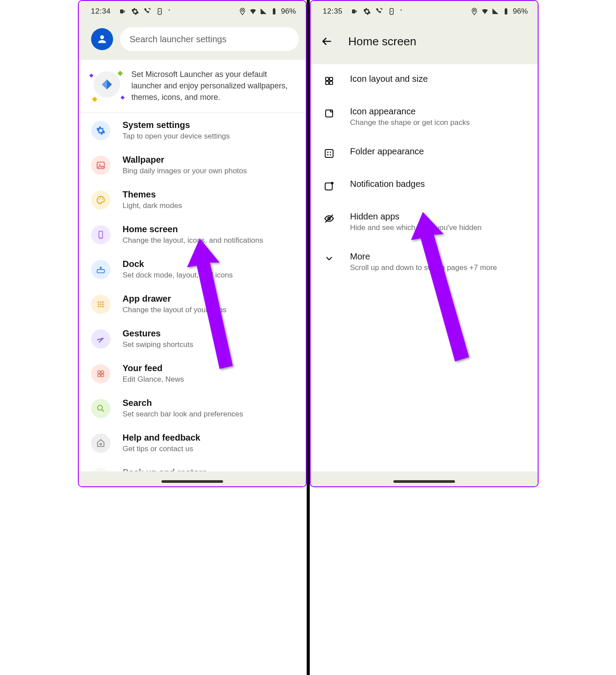 Image resolution: width=616 pixels, height=675 pixels. Describe the element at coordinates (214, 86) in the screenshot. I see `promo-text: Set Microsoft Launcher as your default l…` at that location.